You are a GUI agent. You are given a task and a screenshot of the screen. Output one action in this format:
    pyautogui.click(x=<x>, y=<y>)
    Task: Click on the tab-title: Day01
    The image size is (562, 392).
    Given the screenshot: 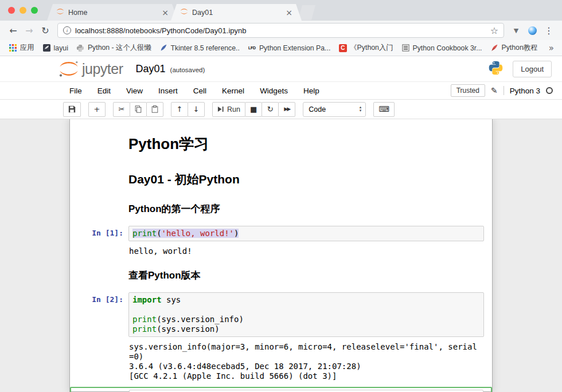 What is the action you would take?
    pyautogui.click(x=237, y=13)
    